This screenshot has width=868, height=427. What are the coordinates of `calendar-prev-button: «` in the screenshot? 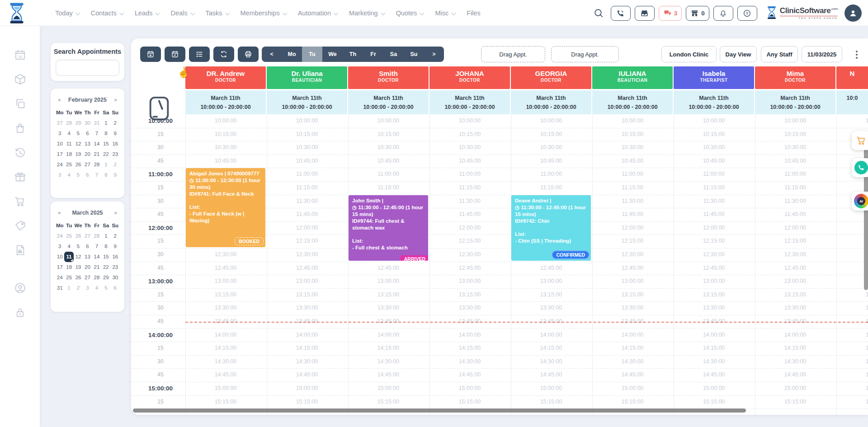 It's located at (60, 100).